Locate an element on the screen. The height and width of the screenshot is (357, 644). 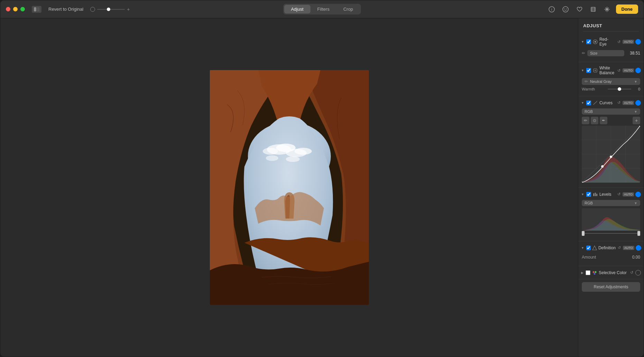
white-balance-header: ▼ White Balance ↺ AUTO is located at coordinates (611, 70).